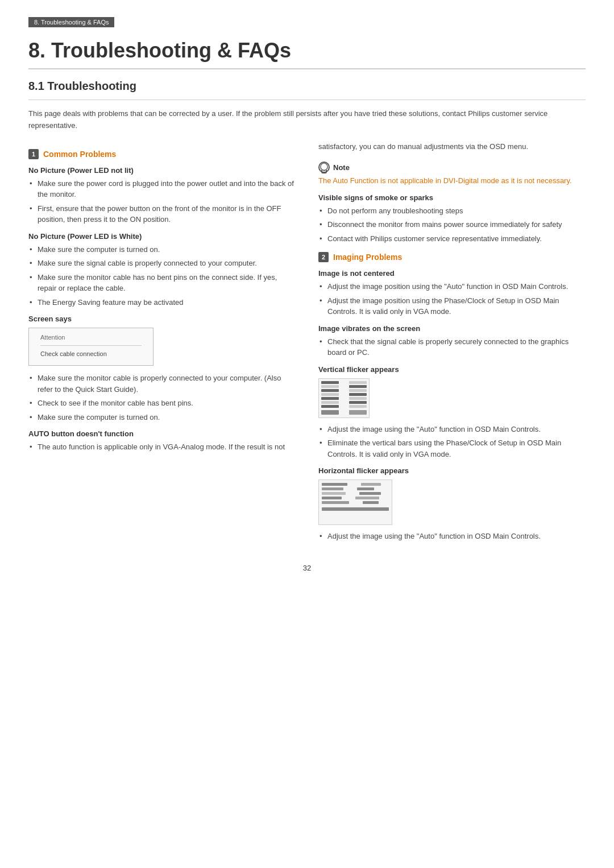  I want to click on intro-text: This page deals with problems that can b…, so click(307, 120).